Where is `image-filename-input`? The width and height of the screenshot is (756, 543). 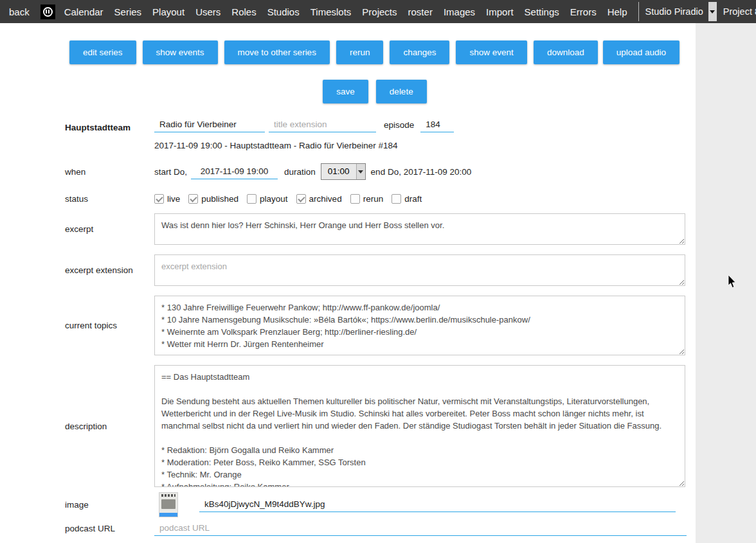 image-filename-input is located at coordinates (437, 505).